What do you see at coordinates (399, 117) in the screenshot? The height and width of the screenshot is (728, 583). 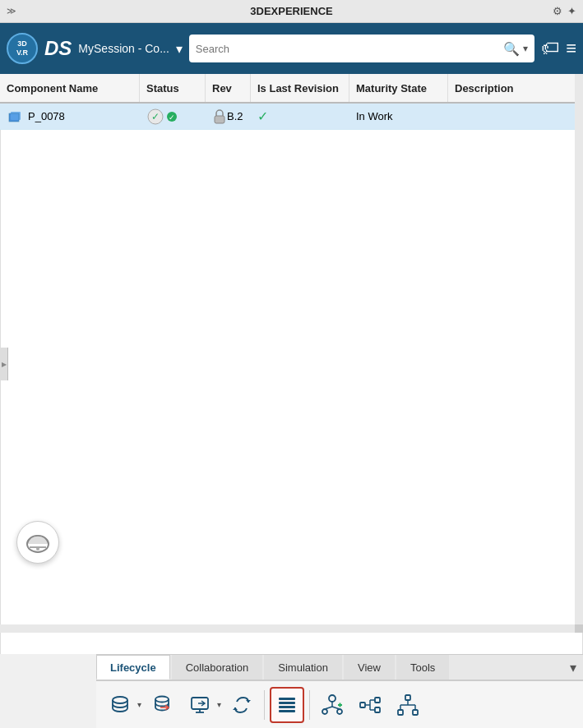 I see `cell-maturity-state: In Work` at bounding box center [399, 117].